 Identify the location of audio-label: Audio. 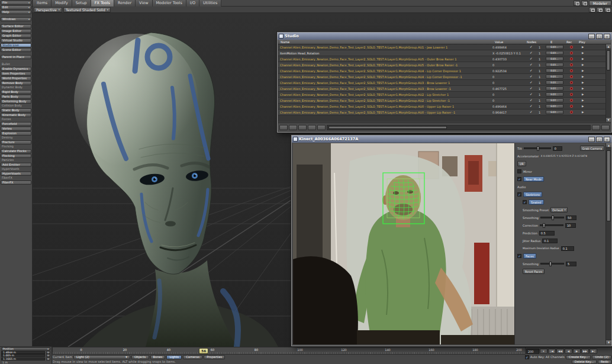
(521, 187).